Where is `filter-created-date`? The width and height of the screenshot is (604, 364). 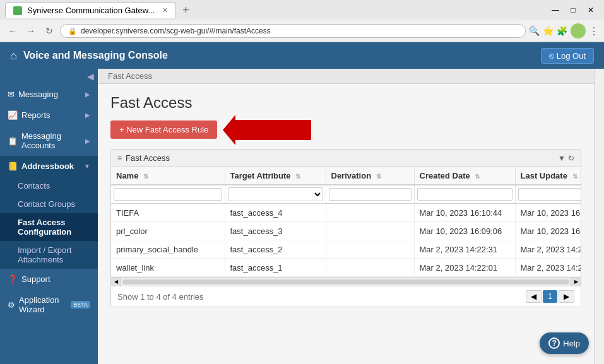 filter-created-date is located at coordinates (465, 194).